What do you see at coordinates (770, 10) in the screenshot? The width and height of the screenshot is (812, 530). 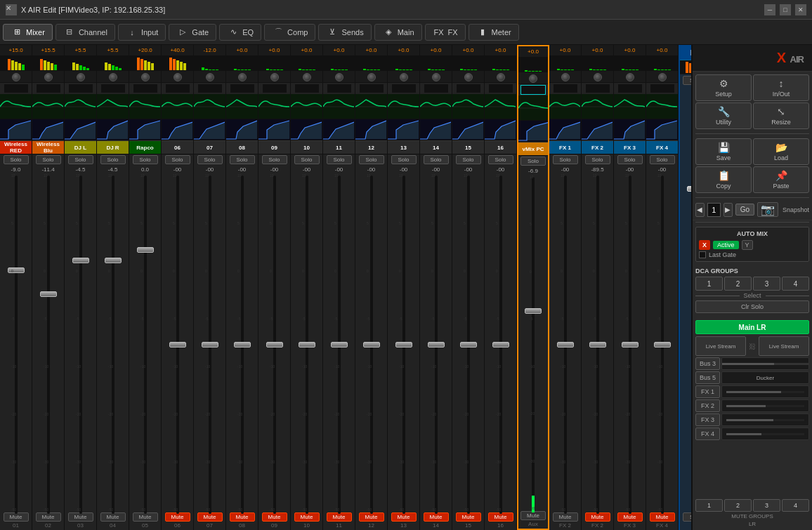 I see `minimize-button: ─` at bounding box center [770, 10].